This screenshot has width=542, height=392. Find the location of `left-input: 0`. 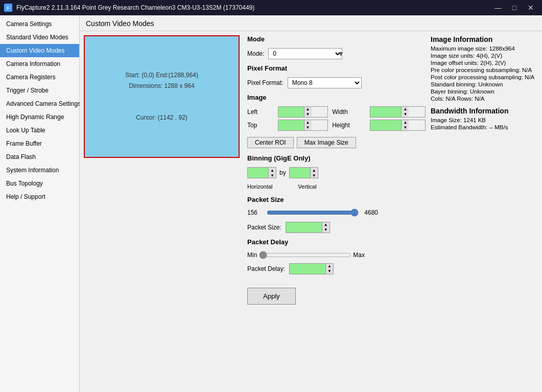

left-input: 0 is located at coordinates (291, 112).